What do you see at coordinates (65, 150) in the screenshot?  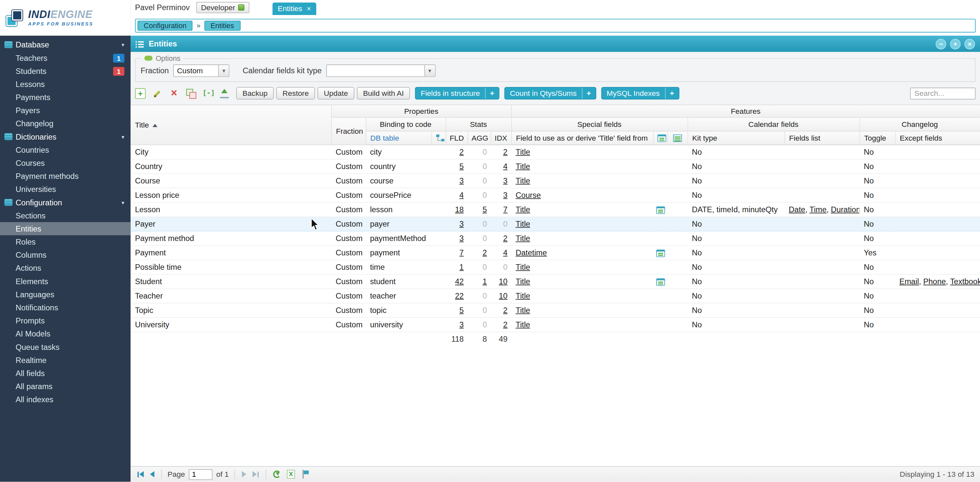 I see `sidebar-item-countries: Countries` at bounding box center [65, 150].